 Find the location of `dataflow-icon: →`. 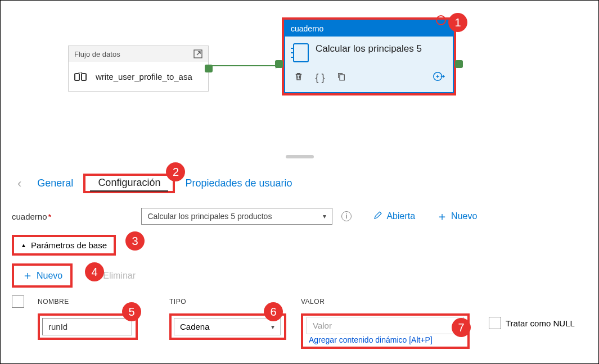

dataflow-icon: → is located at coordinates (82, 76).